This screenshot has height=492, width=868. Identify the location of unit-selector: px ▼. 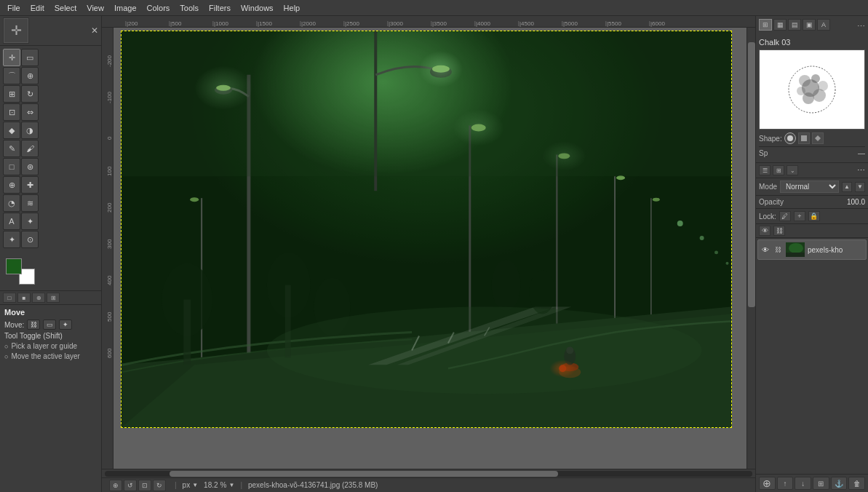
(191, 485).